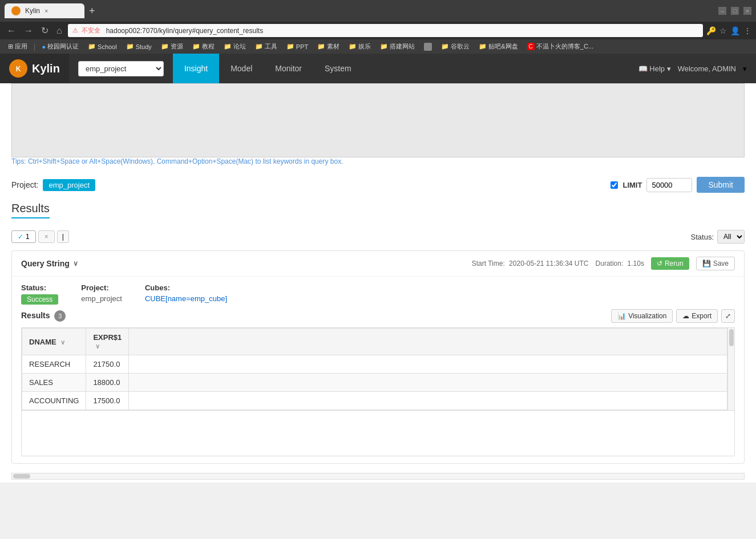 Image resolution: width=756 pixels, height=539 pixels. I want to click on bookmark-tools: 📁 工具, so click(266, 47).